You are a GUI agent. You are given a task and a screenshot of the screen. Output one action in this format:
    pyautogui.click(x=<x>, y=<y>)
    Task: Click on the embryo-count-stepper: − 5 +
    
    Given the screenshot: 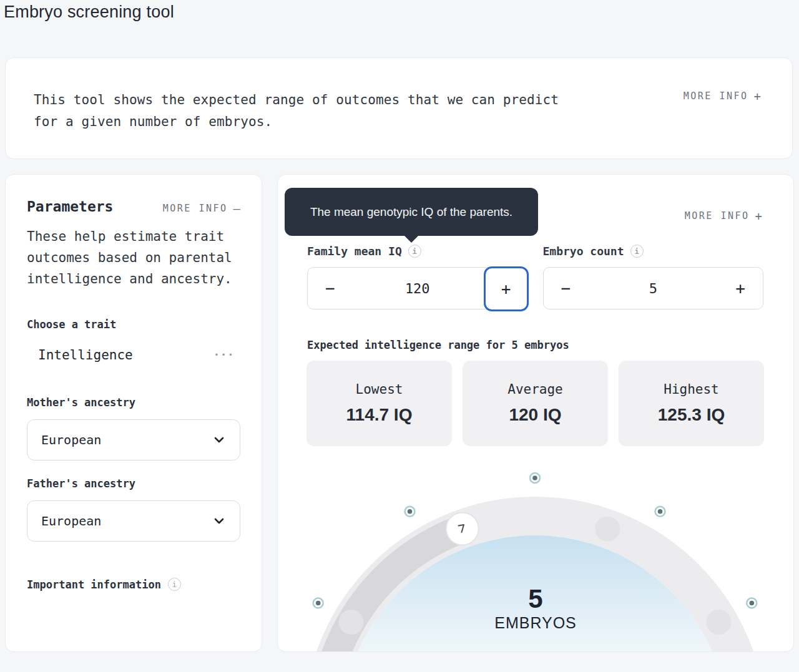 What is the action you would take?
    pyautogui.click(x=654, y=288)
    